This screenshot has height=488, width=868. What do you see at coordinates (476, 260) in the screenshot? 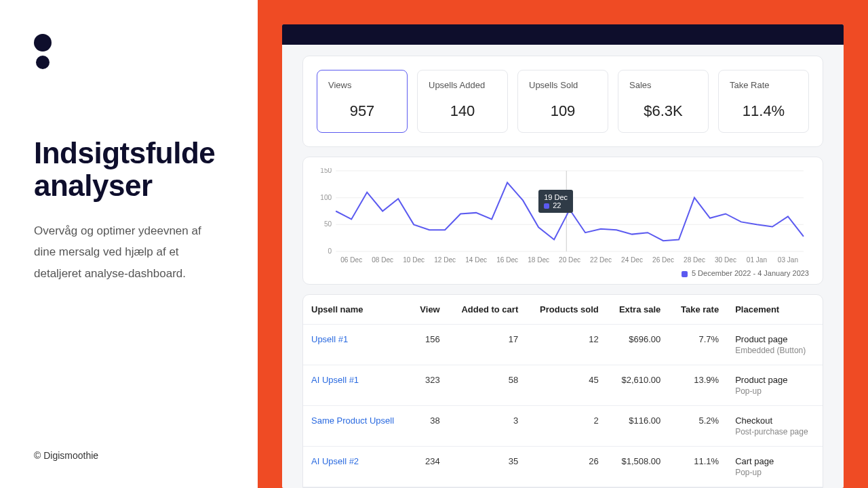
I see `svg-text: 14 Dec` at bounding box center [476, 260].